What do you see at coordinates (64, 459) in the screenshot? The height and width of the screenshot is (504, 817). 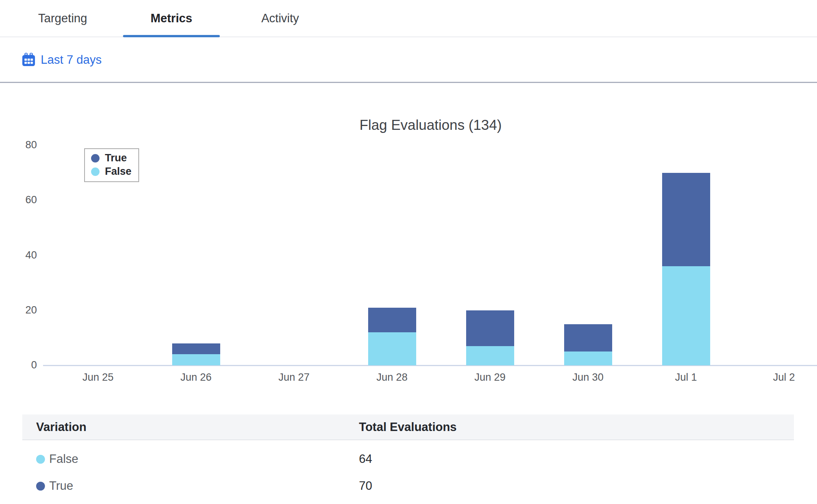 I see `variation-label: False` at bounding box center [64, 459].